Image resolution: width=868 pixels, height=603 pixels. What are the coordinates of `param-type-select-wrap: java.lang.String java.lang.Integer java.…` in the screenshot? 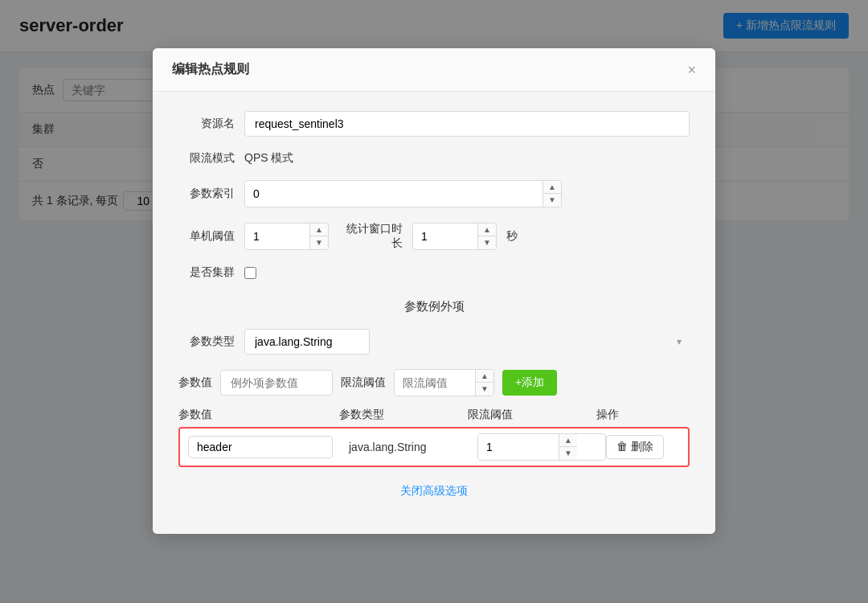 It's located at (467, 342).